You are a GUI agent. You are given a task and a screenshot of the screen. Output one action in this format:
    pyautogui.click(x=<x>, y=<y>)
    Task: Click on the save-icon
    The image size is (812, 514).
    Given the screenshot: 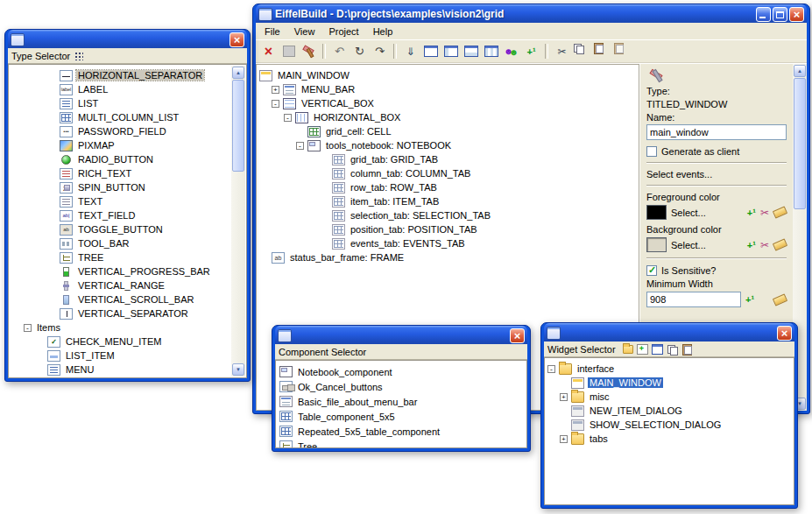 What is the action you would take?
    pyautogui.click(x=289, y=52)
    